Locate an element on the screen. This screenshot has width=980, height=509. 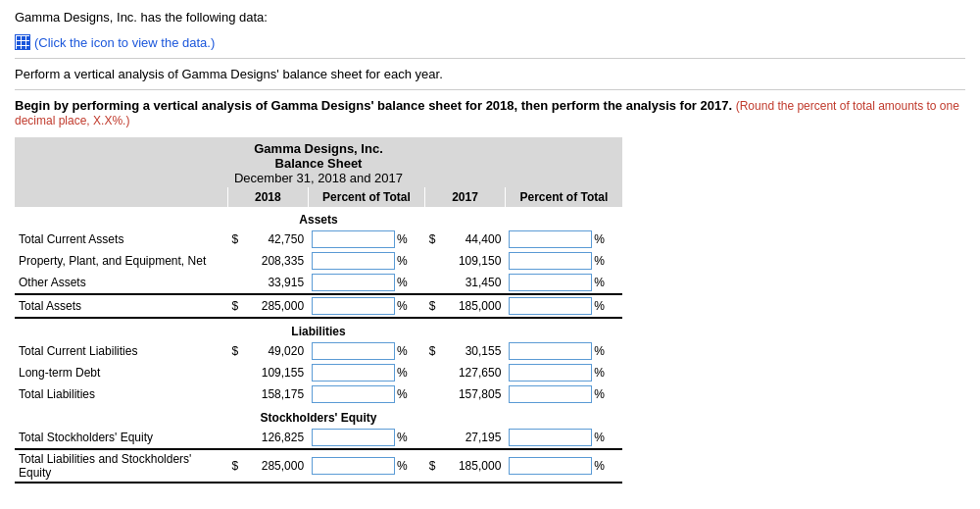
pct2-row-0-input is located at coordinates (551, 239).